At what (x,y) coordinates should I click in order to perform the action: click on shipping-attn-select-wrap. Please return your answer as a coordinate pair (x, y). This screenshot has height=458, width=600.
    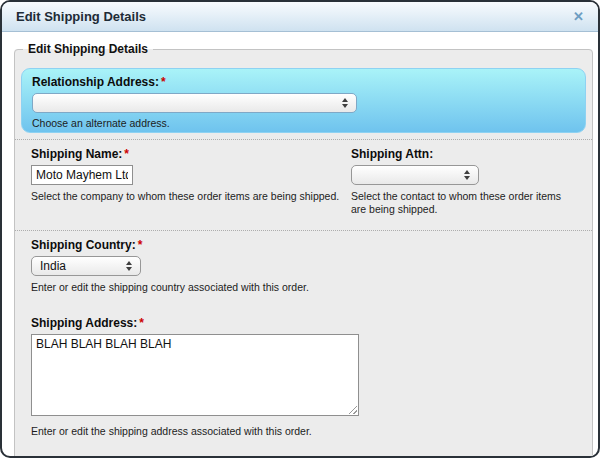
    Looking at the image, I should click on (415, 175).